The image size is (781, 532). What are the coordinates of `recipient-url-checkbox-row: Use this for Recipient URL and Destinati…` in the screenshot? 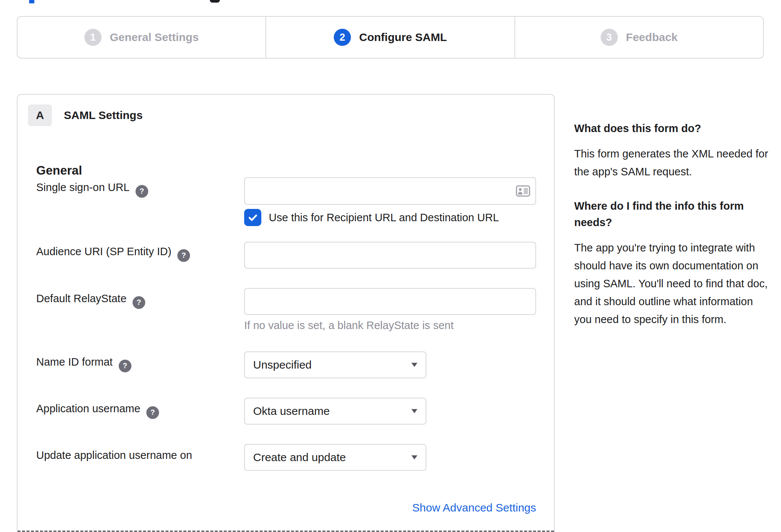 It's located at (371, 218).